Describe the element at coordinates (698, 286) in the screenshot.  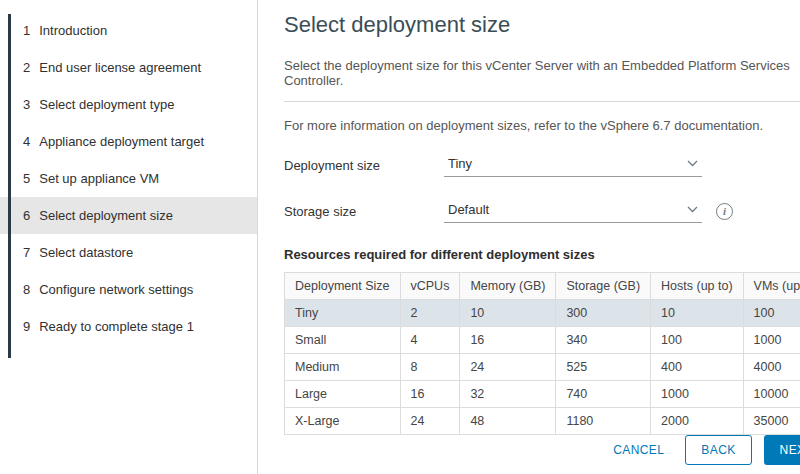
I see `column-header: Hosts (up to)` at that location.